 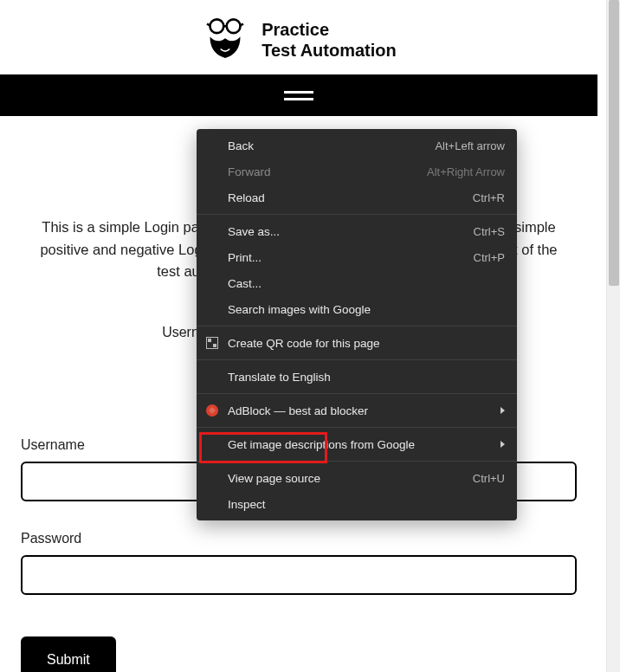 What do you see at coordinates (329, 40) in the screenshot?
I see `brand-name: Practice Test Automation` at bounding box center [329, 40].